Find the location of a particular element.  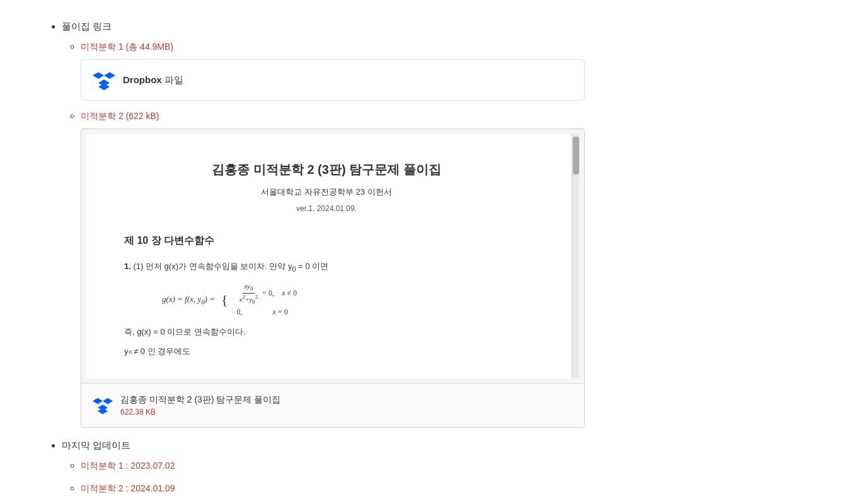

dropbox-card-simple: Dropbox 파일 is located at coordinates (333, 80).